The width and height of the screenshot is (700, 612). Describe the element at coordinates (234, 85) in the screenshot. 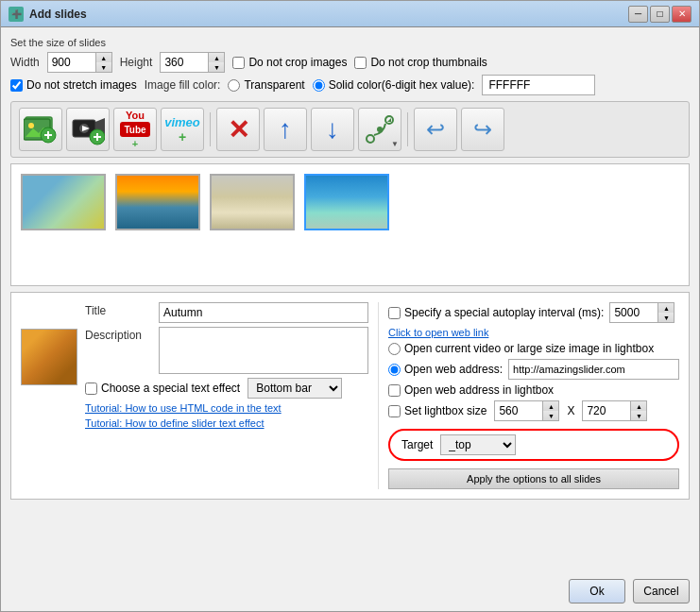

I see `transparent-radio` at that location.